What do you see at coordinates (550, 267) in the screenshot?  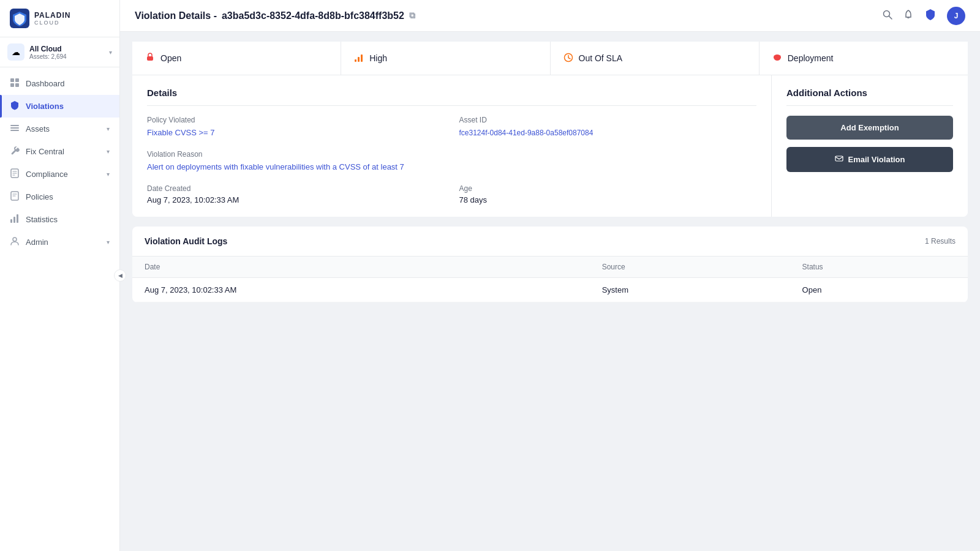 I see `audit-table-header-row: Date Source Status` at bounding box center [550, 267].